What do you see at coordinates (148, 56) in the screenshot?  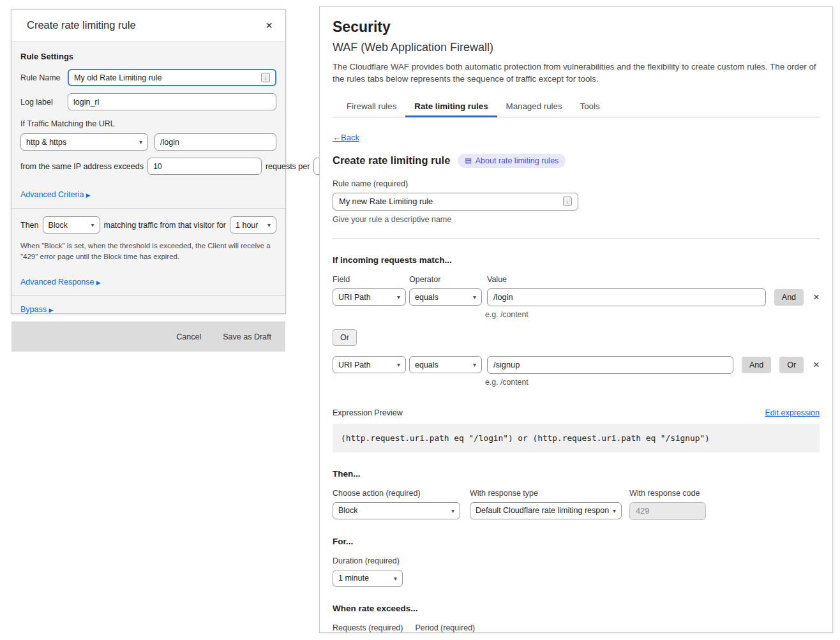 I see `rule-settings-heading: Rule Settings` at bounding box center [148, 56].